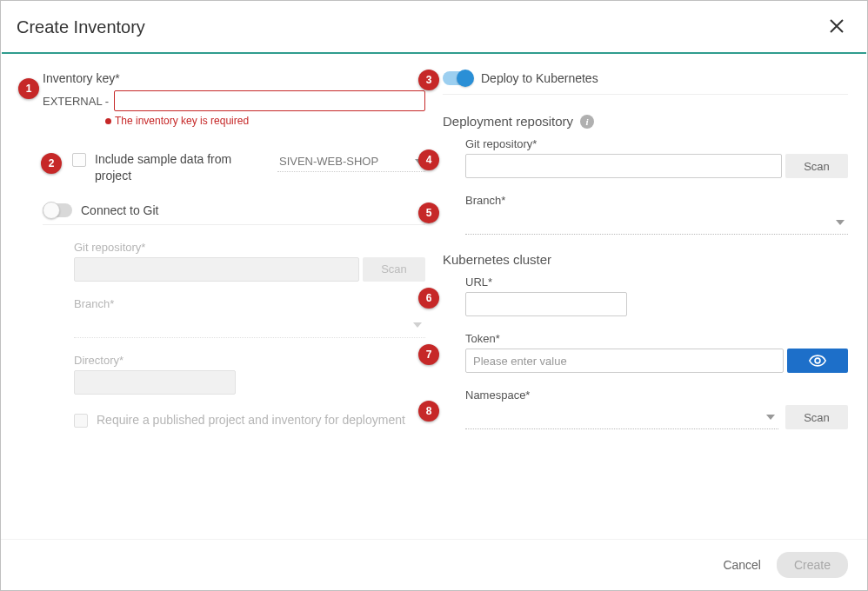  What do you see at coordinates (76, 101) in the screenshot?
I see `inventory-key-prefix: EXTERNAL -` at bounding box center [76, 101].